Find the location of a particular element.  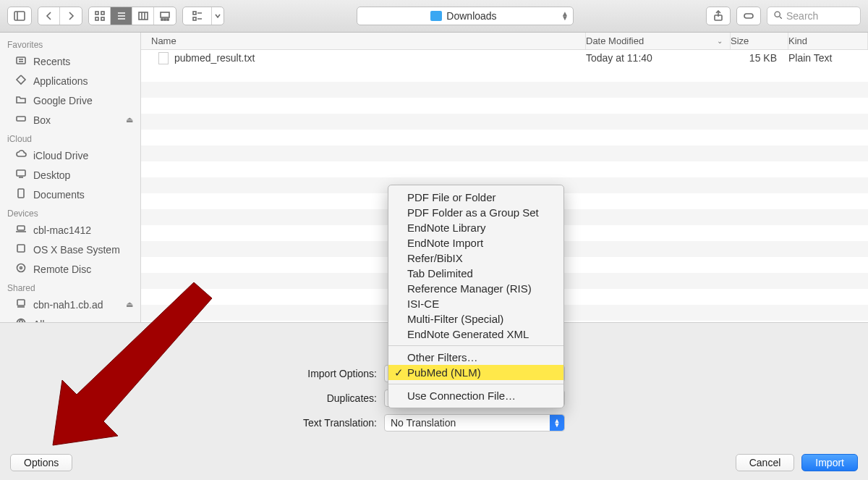

import-options-label: Import Options: is located at coordinates (340, 374).